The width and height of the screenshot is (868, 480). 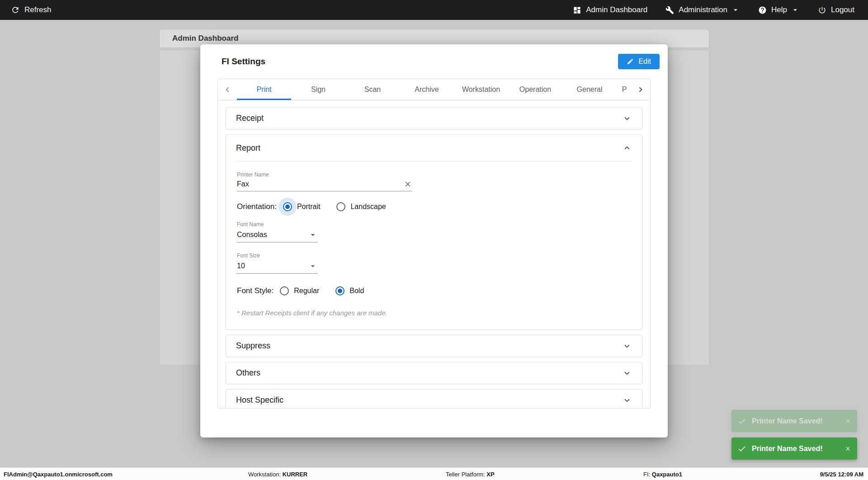 I want to click on tab-scroll-left-button, so click(x=227, y=90).